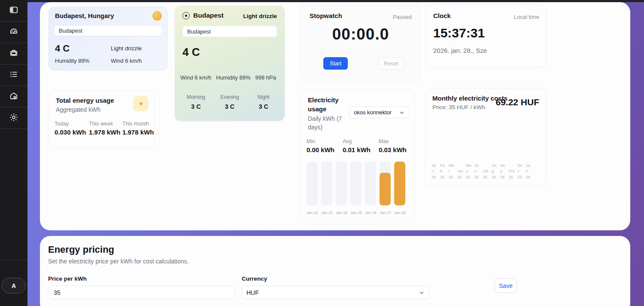 Image resolution: width=644 pixels, height=306 pixels. What do you see at coordinates (230, 102) in the screenshot?
I see `weather-forecast-row: Morning 3 C Evening 3 C Night 3 C` at bounding box center [230, 102].